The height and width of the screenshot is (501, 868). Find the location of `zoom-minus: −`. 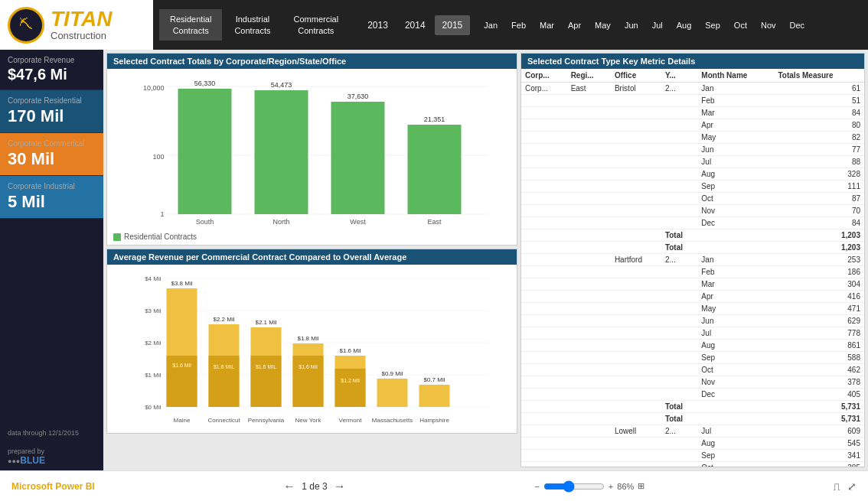

zoom-minus: − is located at coordinates (537, 486).